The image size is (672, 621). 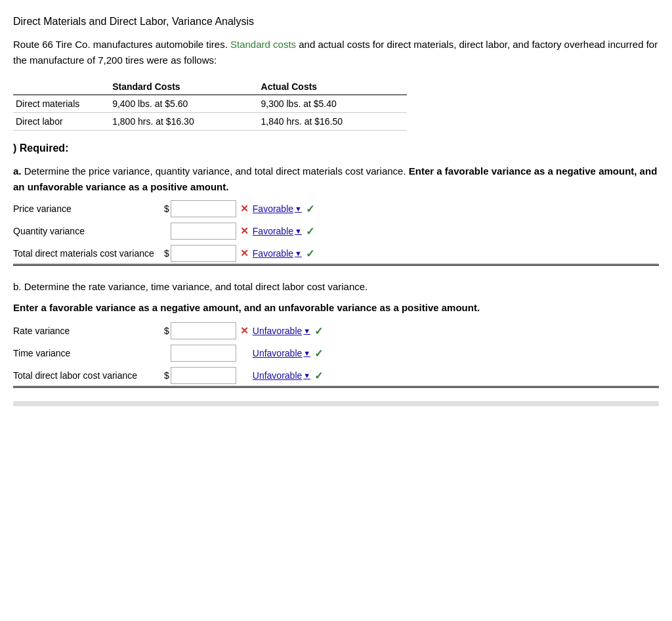 What do you see at coordinates (89, 331) in the screenshot?
I see `rate-variance-label: Rate variance` at bounding box center [89, 331].